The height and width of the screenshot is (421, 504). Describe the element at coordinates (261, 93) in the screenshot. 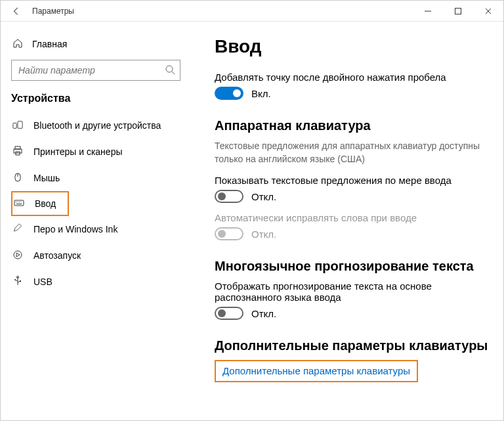

I see `toggle-period-state: Вкл.` at that location.